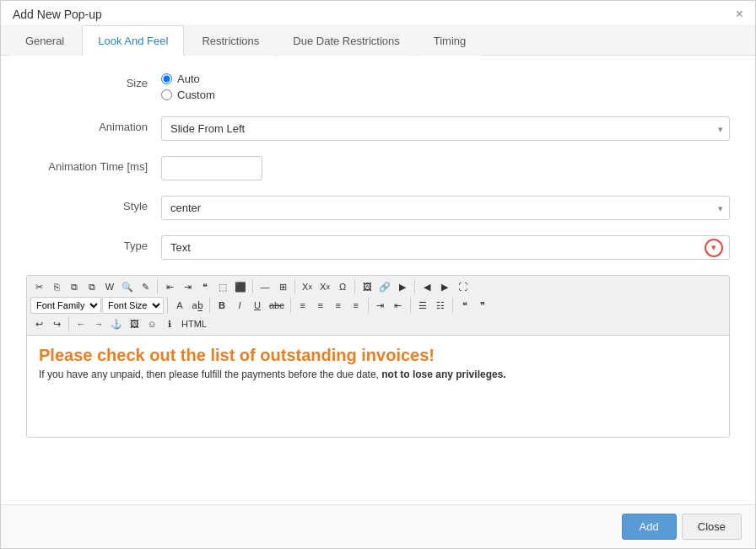 This screenshot has height=549, width=756. I want to click on toolbar-row-3: ↩ ↪ ← → ⚓ 🖼 ☺ ℹ HTML, so click(378, 324).